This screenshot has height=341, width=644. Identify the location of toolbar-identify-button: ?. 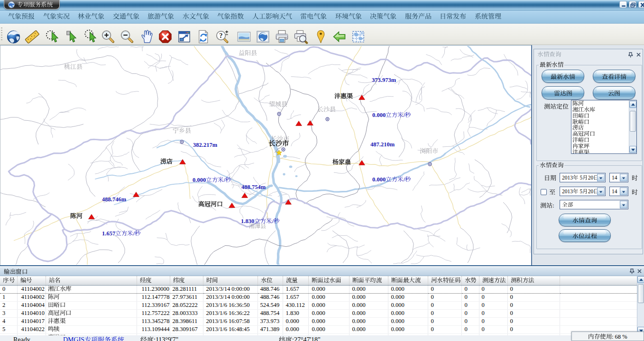
(222, 36).